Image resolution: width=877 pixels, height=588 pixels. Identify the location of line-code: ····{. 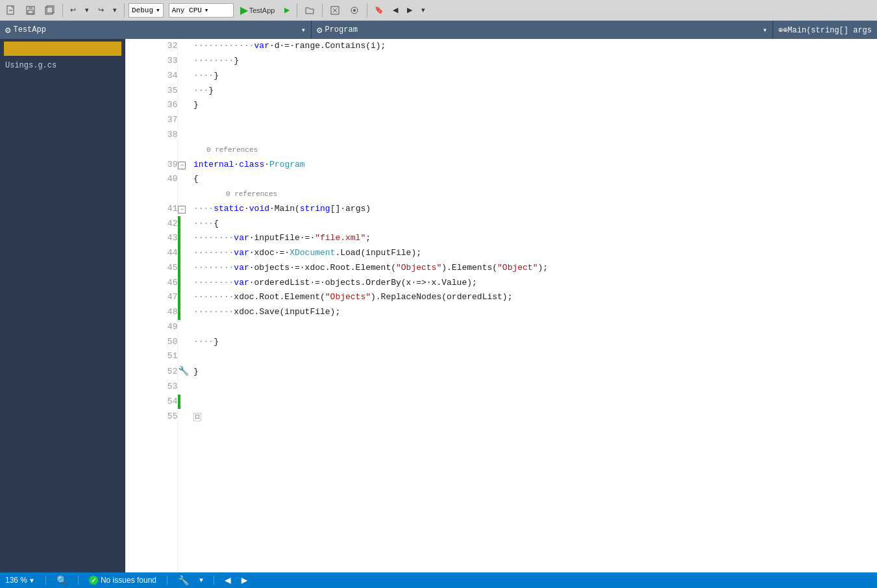
(535, 223).